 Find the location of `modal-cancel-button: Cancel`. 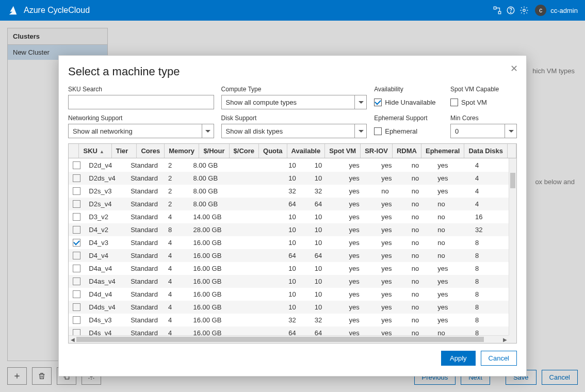

modal-cancel-button: Cancel is located at coordinates (499, 358).